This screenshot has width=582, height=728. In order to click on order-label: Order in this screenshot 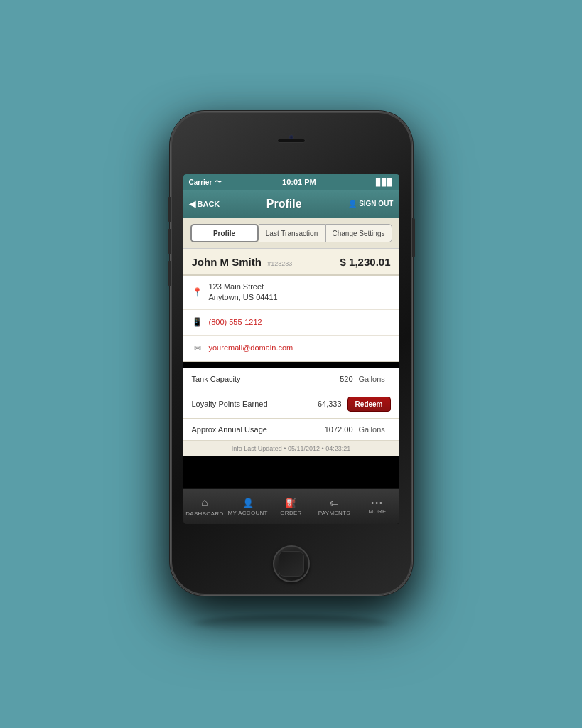, I will do `click(291, 513)`.